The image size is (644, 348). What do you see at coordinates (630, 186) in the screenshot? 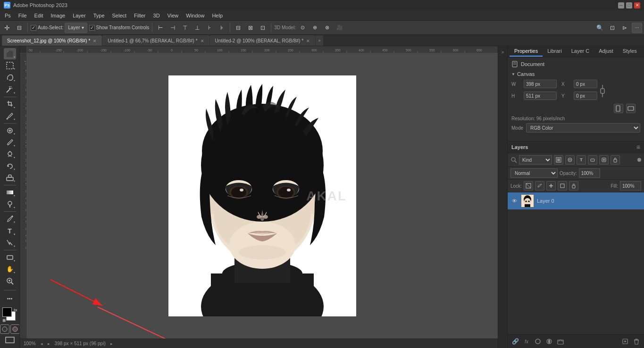
I see `fill-input` at bounding box center [630, 186].